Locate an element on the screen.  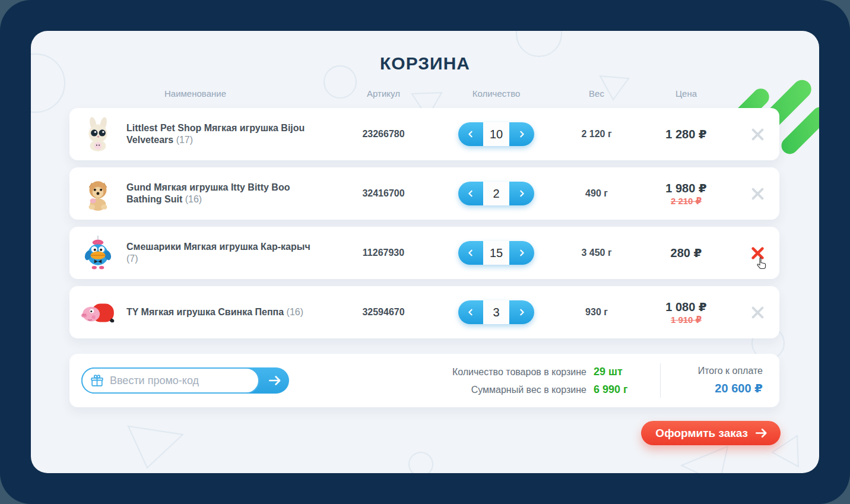
product-weight: 2 120 г is located at coordinates (597, 134).